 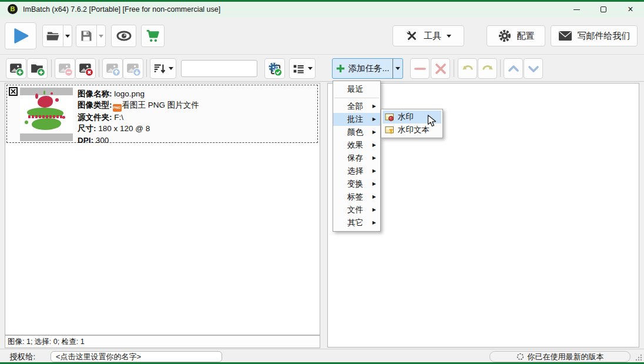 What do you see at coordinates (357, 132) in the screenshot?
I see `menu-item-color: 颜色▶` at bounding box center [357, 132].